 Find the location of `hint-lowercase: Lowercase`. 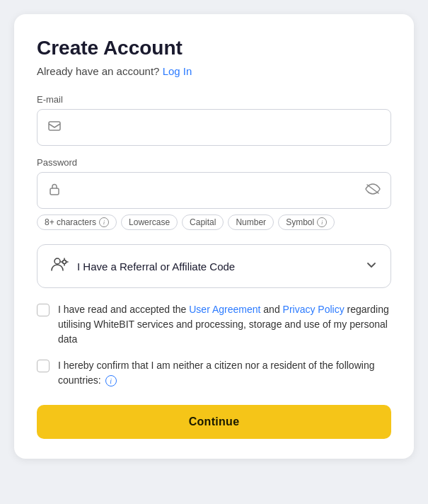

hint-lowercase: Lowercase is located at coordinates (149, 222).